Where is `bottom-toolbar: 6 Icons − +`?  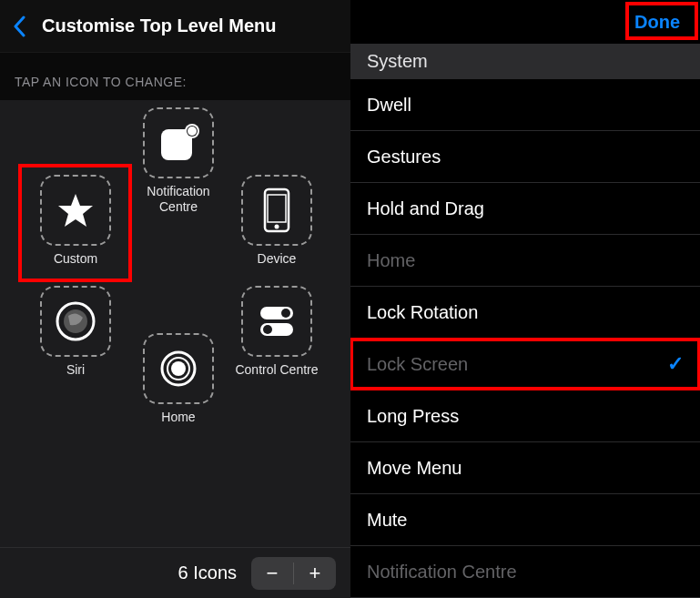 bottom-toolbar: 6 Icons − + is located at coordinates (175, 573).